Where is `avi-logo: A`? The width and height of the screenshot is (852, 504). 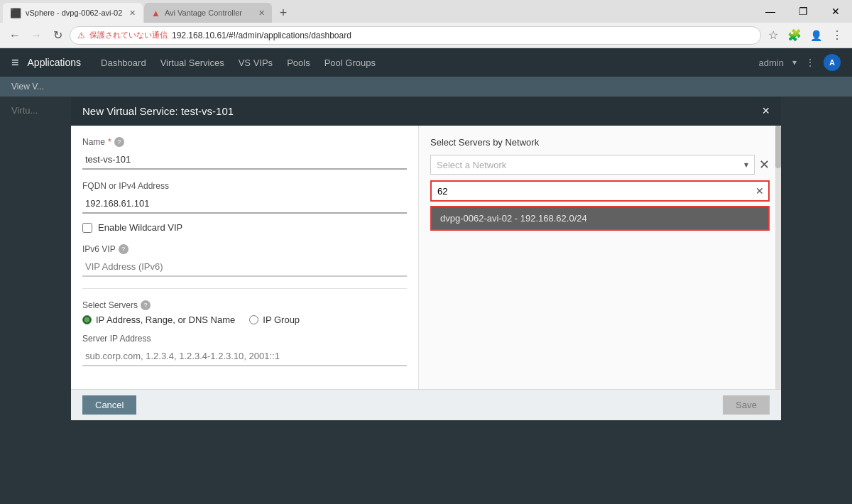
avi-logo: A is located at coordinates (832, 62).